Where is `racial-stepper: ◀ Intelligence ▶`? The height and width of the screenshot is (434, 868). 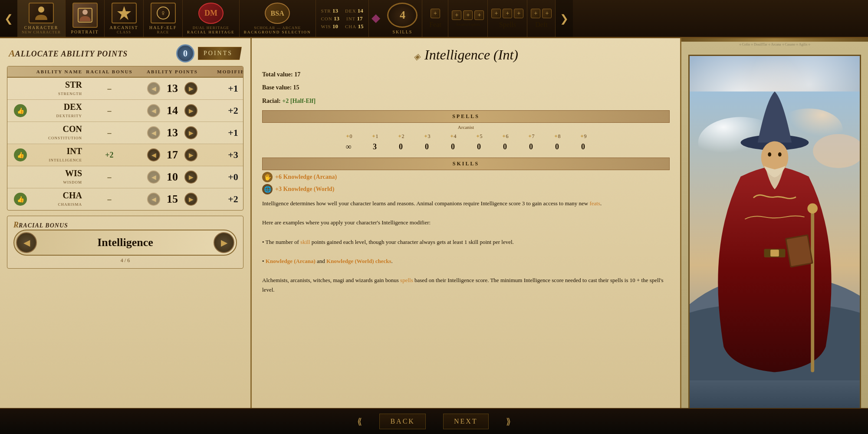
racial-stepper: ◀ Intelligence ▶ is located at coordinates (125, 243).